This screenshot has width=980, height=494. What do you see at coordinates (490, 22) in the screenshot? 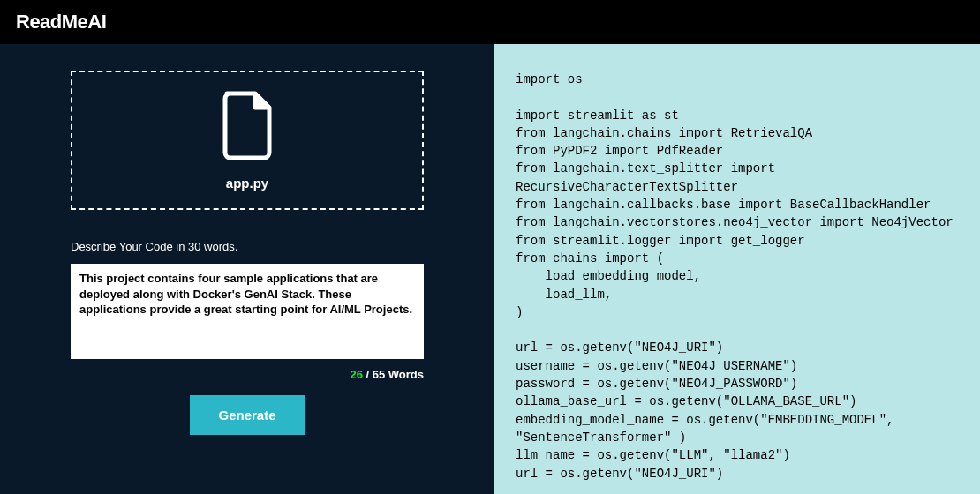
I see `app-header: ReadMeAI` at bounding box center [490, 22].